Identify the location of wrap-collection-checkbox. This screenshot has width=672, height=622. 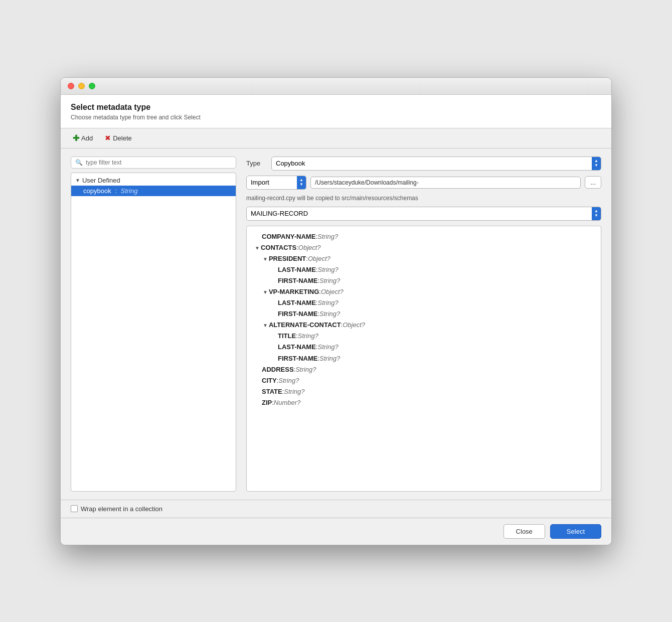
(74, 509).